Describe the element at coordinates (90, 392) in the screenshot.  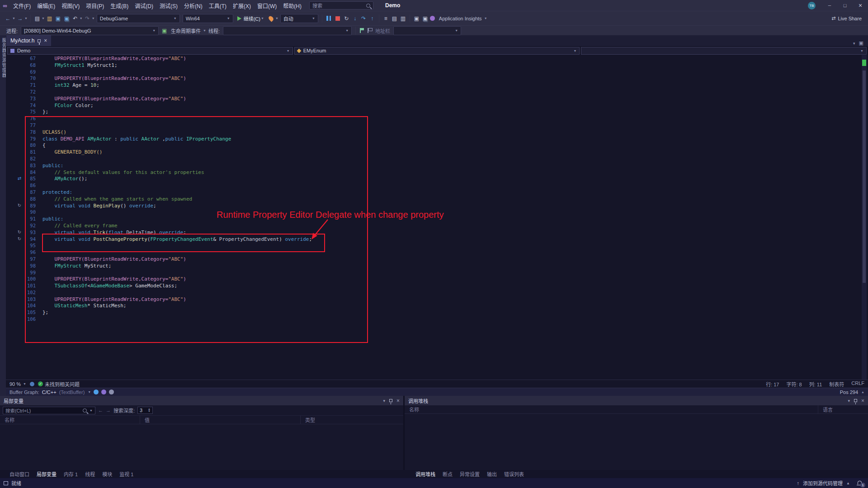
I see `chevron-down-icon: ▼` at that location.